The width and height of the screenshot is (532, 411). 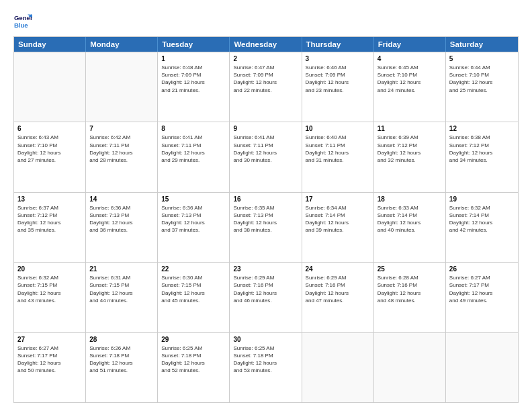 What do you see at coordinates (50, 371) in the screenshot?
I see `cell-line: and 50 minutes.` at bounding box center [50, 371].